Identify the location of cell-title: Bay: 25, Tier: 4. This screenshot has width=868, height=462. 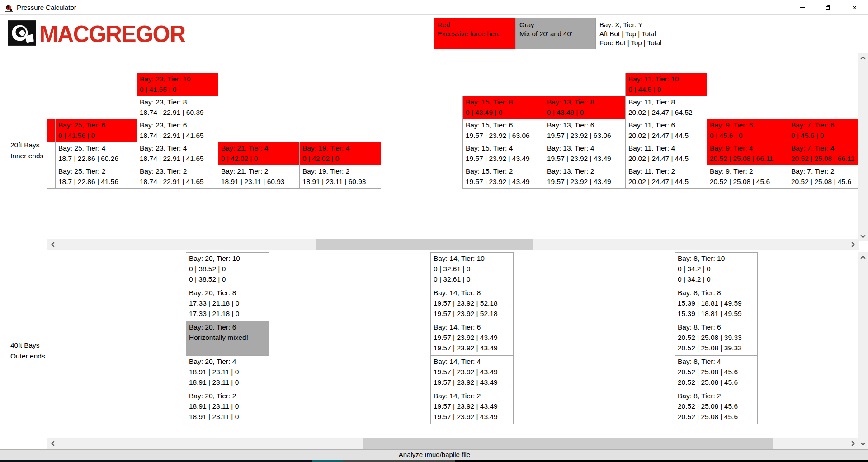
(96, 148).